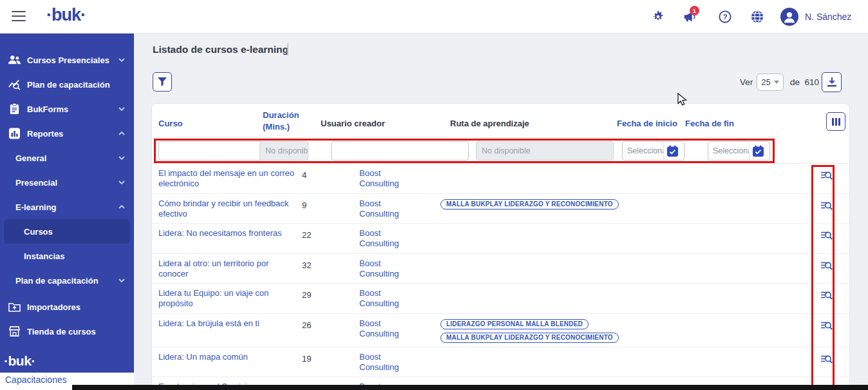 The height and width of the screenshot is (390, 868). I want to click on page-title: Listado de cursos e-learning, so click(220, 50).